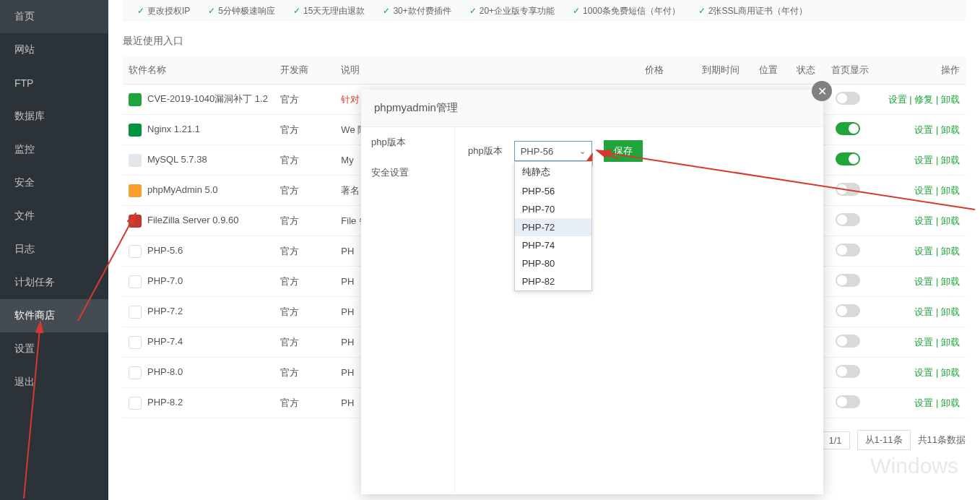 This screenshot has width=980, height=500. Describe the element at coordinates (199, 282) in the screenshot. I see `cell-name: PHP-7.0` at that location.